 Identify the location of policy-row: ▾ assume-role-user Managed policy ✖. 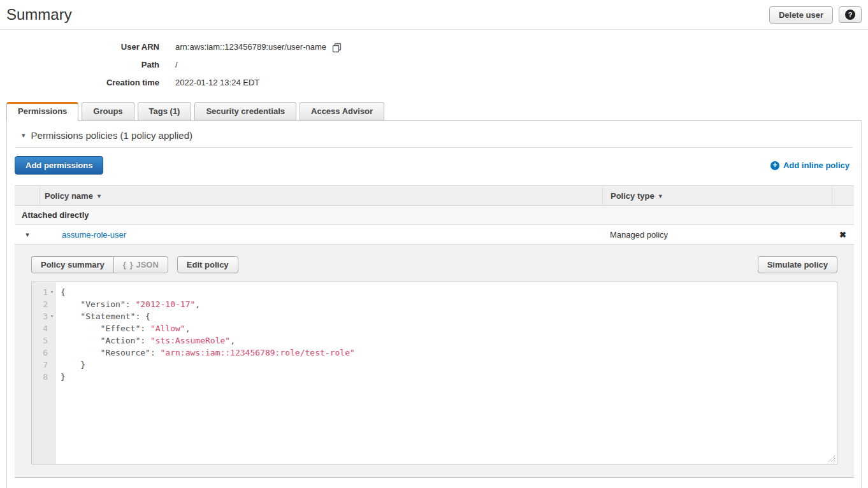
(435, 234).